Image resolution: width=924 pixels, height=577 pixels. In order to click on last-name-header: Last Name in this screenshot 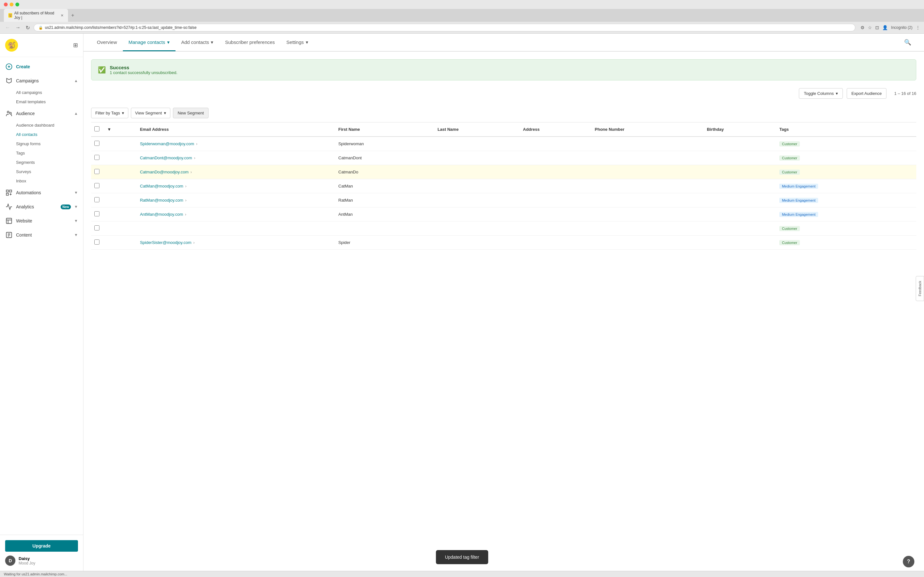, I will do `click(477, 130)`.